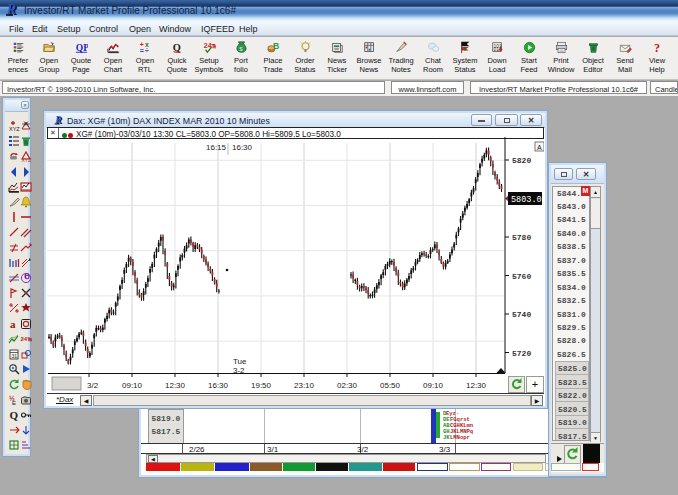 This screenshot has width=678, height=495. What do you see at coordinates (445, 450) in the screenshot?
I see `svg-text: 3/3` at bounding box center [445, 450].